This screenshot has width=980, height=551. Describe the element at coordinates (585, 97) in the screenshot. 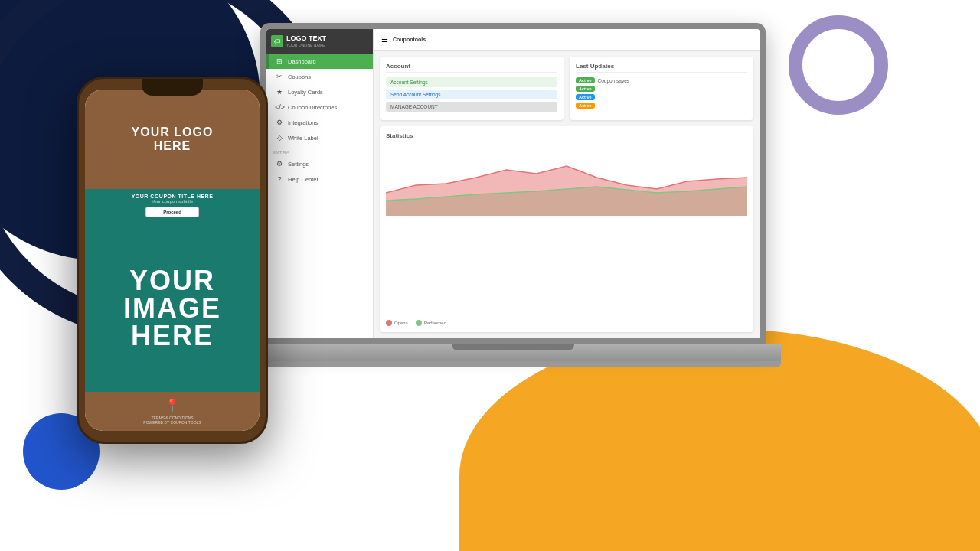

I see `stat-badge-3: Active` at that location.